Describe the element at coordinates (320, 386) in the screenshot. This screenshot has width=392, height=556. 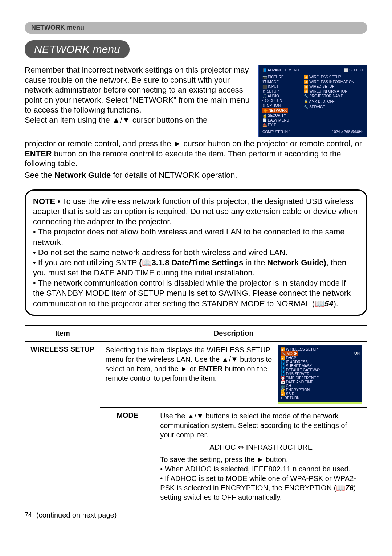
I see `mini-item: 📺 CH` at that location.